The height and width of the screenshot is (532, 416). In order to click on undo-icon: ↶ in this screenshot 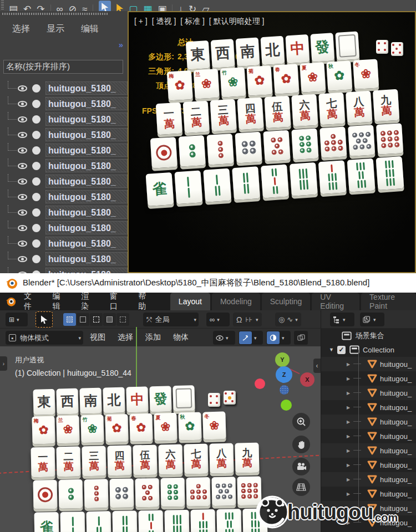, I will do `click(27, 8)`.